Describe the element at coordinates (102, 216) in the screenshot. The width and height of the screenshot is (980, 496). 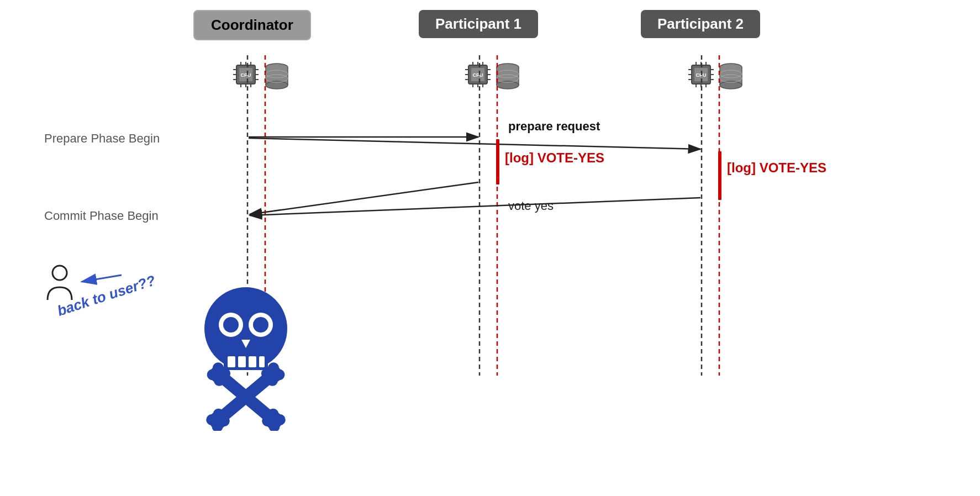
I see `commit-phase-label: Commit Phase Begin` at that location.